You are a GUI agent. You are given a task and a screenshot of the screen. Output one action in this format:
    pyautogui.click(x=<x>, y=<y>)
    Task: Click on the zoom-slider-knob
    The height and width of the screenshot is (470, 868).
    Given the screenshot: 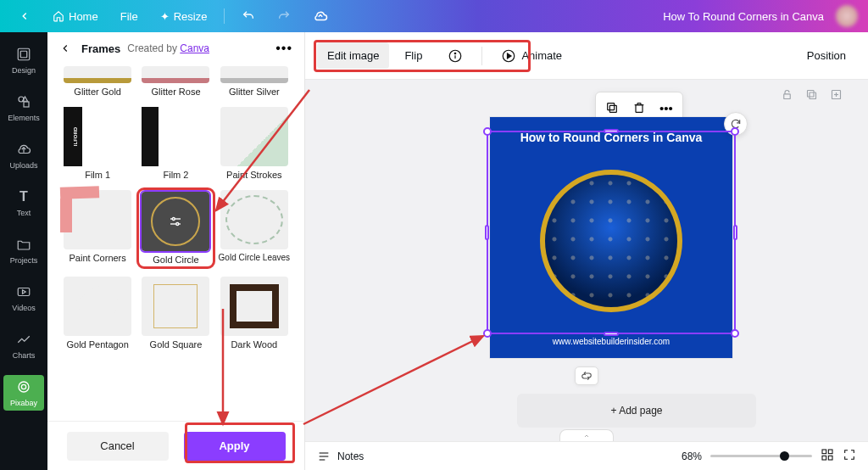 What is the action you would take?
    pyautogui.click(x=785, y=456)
    